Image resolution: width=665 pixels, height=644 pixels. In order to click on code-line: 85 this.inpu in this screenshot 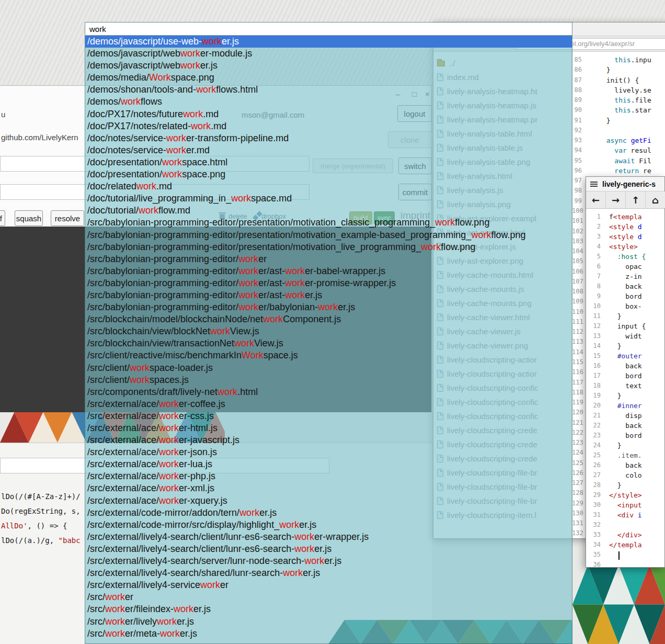, I will do `click(618, 60)`.